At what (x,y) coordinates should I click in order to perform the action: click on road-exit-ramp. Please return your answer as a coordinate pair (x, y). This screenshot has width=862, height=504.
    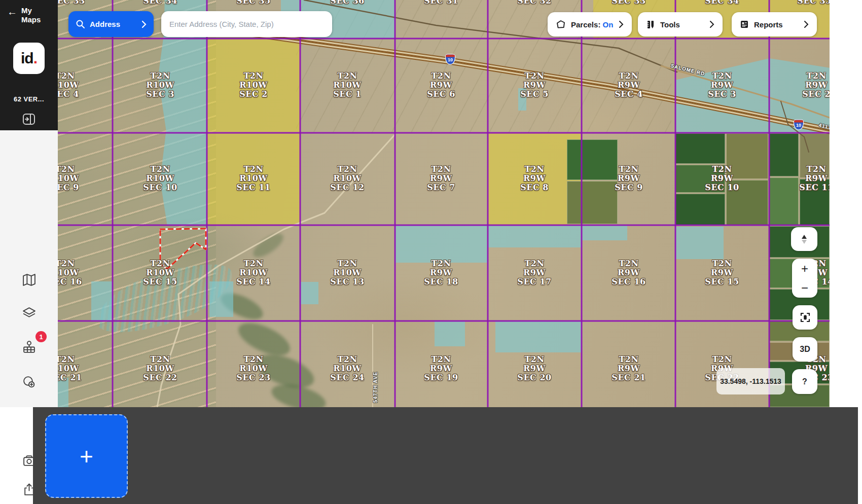
    Looking at the image, I should click on (795, 127).